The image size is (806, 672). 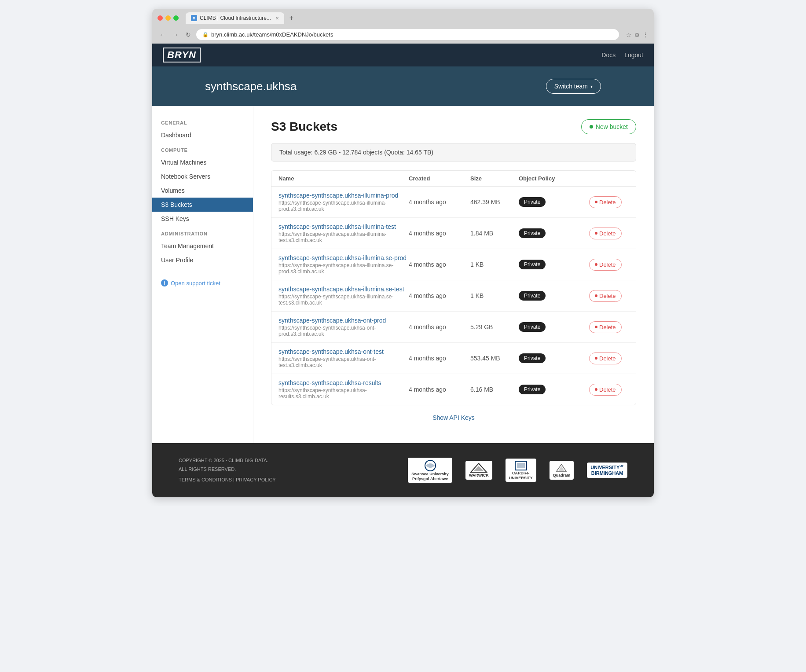 What do you see at coordinates (634, 55) in the screenshot?
I see `logout-link: Logout` at bounding box center [634, 55].